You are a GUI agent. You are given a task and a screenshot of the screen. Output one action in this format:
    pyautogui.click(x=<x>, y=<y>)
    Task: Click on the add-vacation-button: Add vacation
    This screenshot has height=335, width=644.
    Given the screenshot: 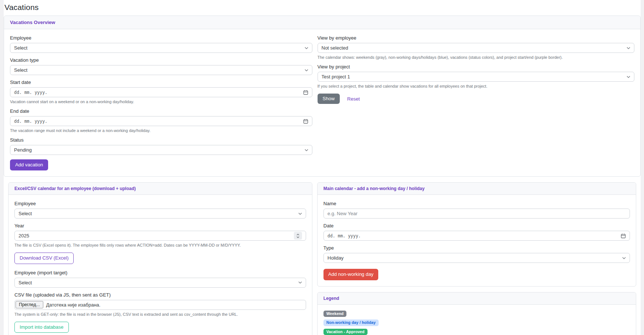 What is the action you would take?
    pyautogui.click(x=29, y=165)
    